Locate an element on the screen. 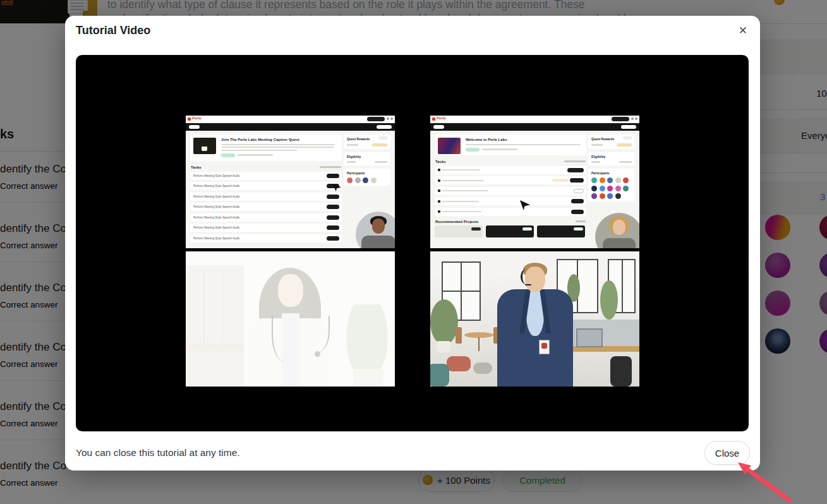  eligibility-label: Eligibility is located at coordinates (612, 157).